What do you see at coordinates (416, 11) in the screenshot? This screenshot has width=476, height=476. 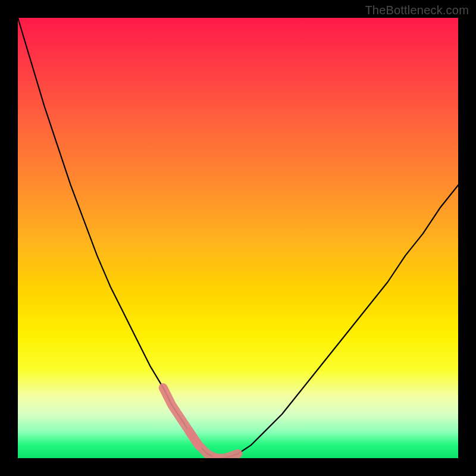 I see `watermark-text: TheBottleneck.com` at bounding box center [416, 11].